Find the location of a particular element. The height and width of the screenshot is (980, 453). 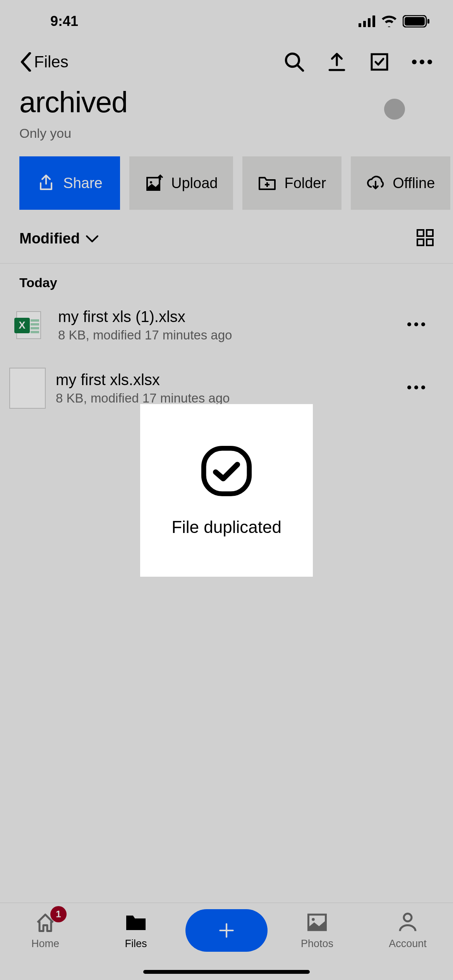

toast-message: File duplicated is located at coordinates (226, 527).